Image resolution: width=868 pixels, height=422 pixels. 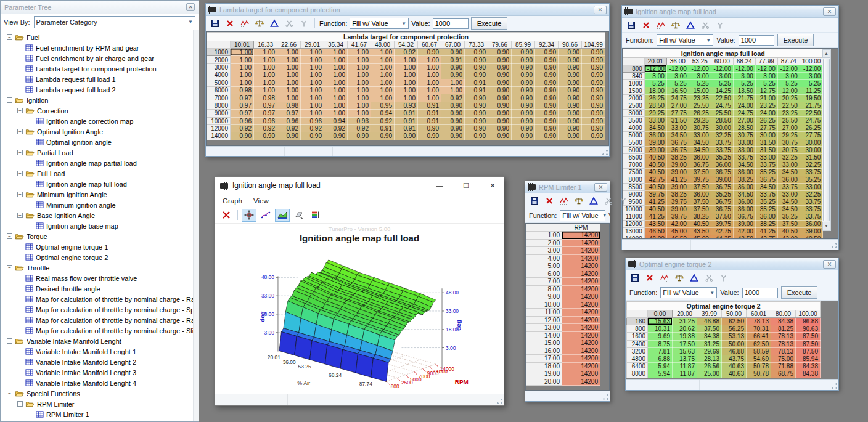 I want to click on expand-toggle-icon: −, so click(x=20, y=132).